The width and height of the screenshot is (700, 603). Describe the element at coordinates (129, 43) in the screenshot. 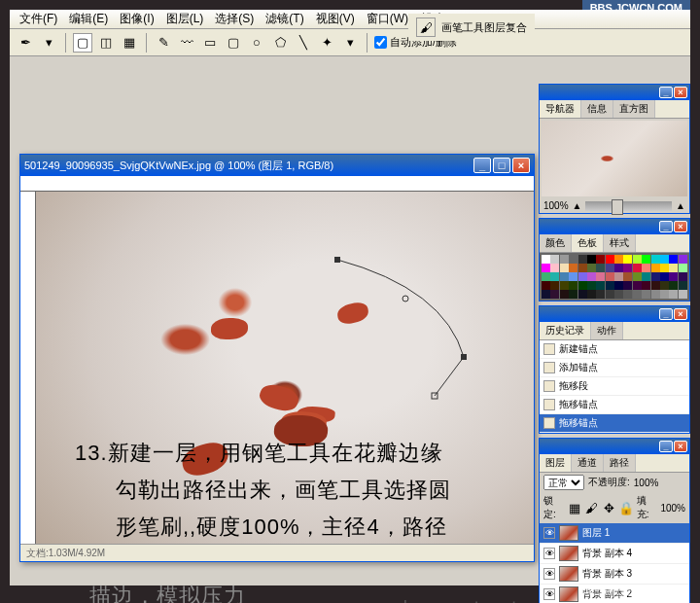

I see `fill-pixels-icon: ▦` at that location.